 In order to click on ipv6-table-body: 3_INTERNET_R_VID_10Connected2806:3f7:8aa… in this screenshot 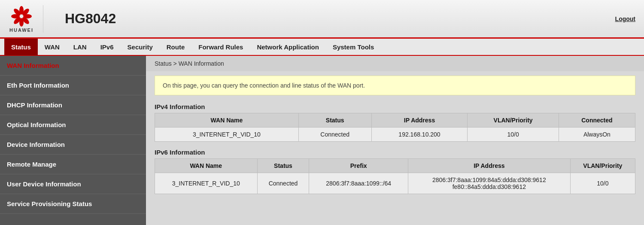, I will do `click(395, 184)`.